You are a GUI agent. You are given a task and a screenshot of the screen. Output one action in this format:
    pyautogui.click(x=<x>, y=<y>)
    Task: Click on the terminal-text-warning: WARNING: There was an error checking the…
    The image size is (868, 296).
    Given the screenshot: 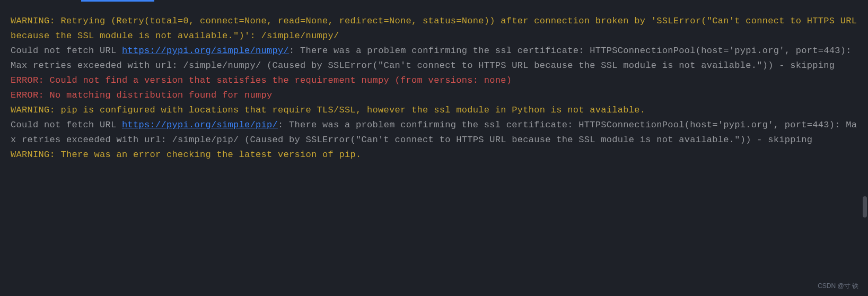 What is the action you would take?
    pyautogui.click(x=186, y=155)
    